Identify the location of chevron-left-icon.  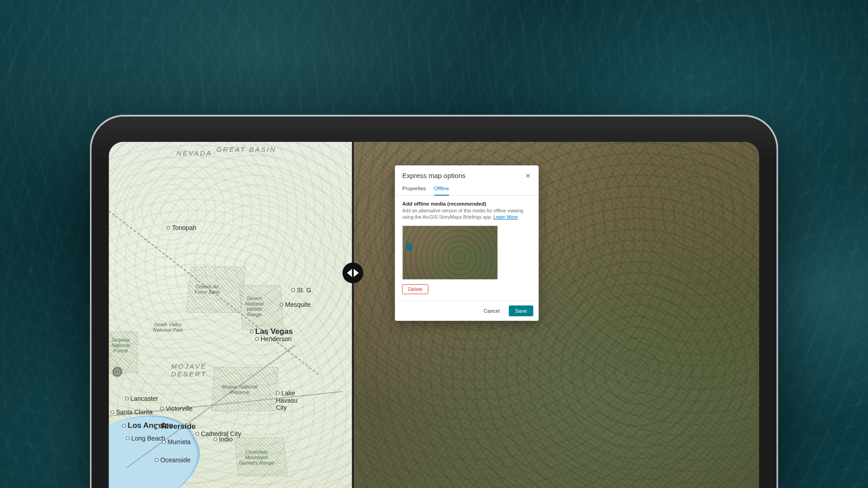
(349, 273).